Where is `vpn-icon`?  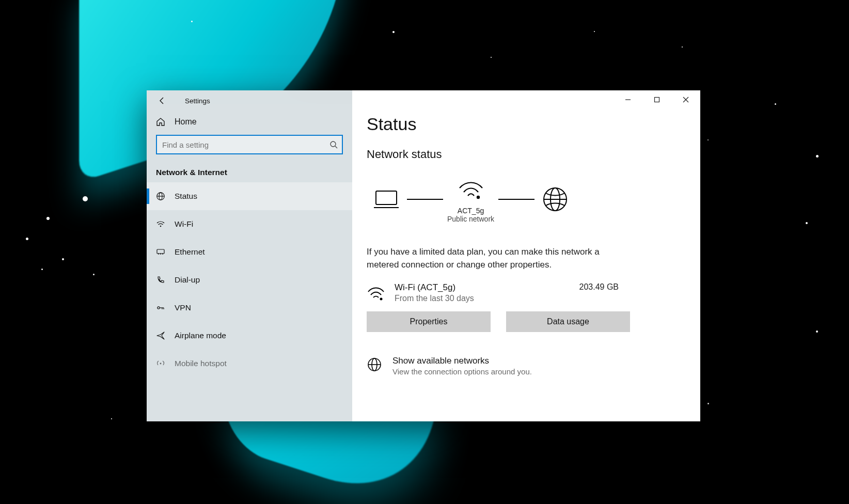 vpn-icon is located at coordinates (161, 308).